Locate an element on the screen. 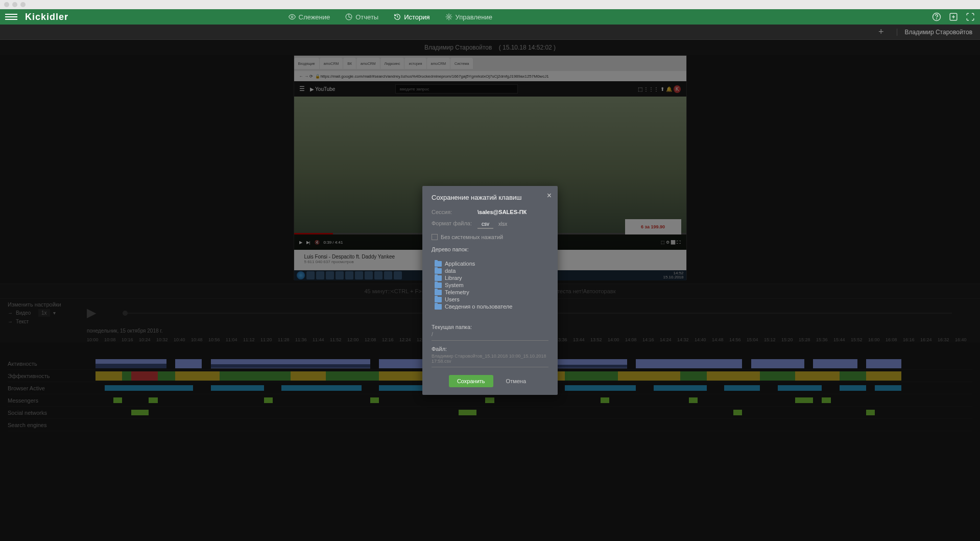  folder-name: Library is located at coordinates (453, 278).